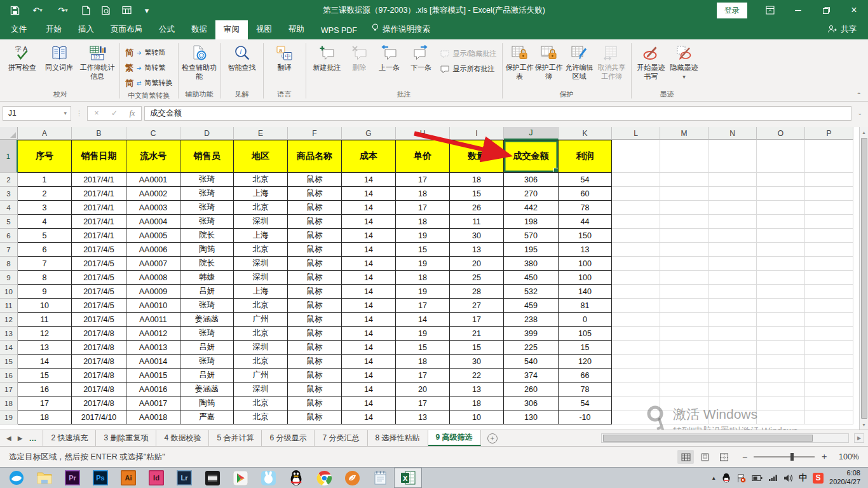  Describe the element at coordinates (261, 194) in the screenshot. I see `cell-E3: 上海` at that location.